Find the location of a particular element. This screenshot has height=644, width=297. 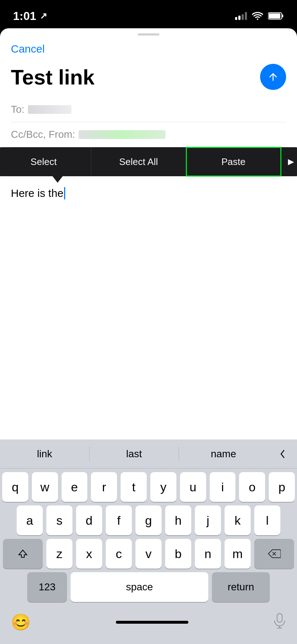

space-key: space is located at coordinates (139, 587).